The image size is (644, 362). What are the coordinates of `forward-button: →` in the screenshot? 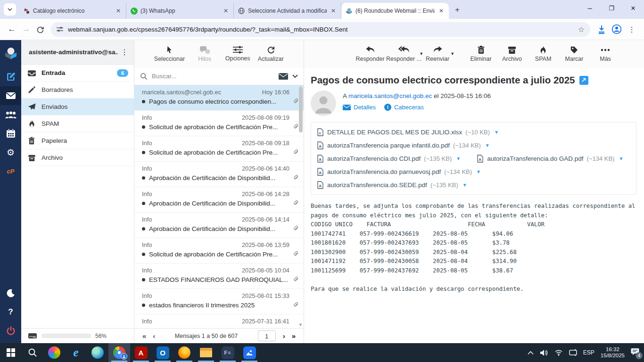 It's located at (26, 29).